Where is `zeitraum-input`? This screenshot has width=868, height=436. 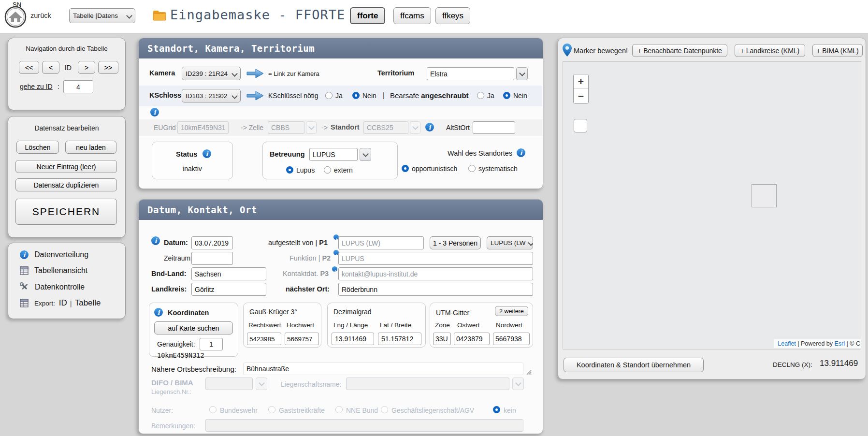
zeitraum-input is located at coordinates (212, 258).